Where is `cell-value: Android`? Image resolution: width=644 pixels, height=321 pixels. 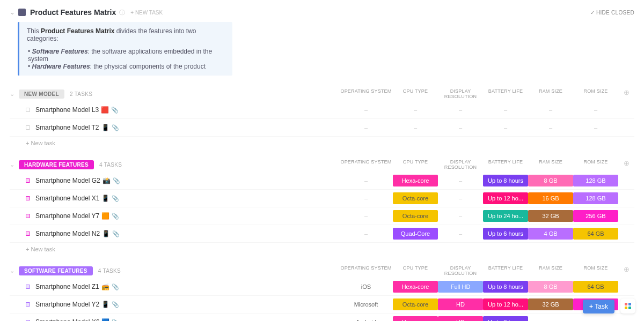
cell-value: Android is located at coordinates (366, 318).